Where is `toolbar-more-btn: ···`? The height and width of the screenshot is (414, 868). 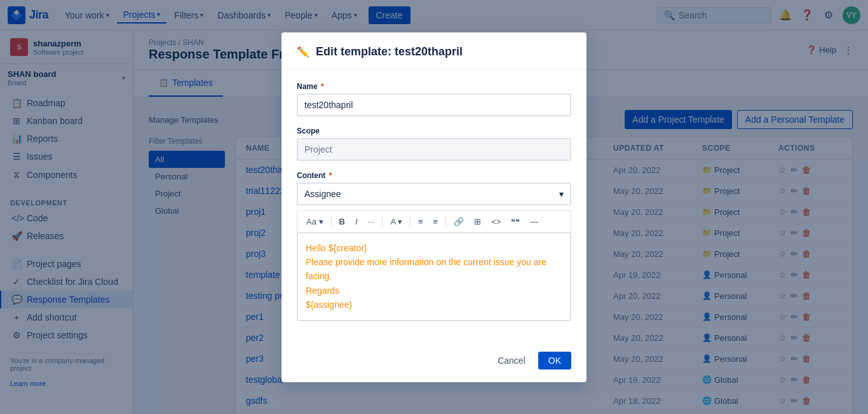 toolbar-more-btn: ··· is located at coordinates (371, 221).